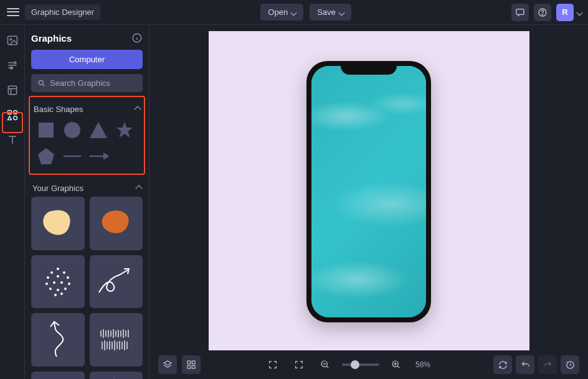 Image resolution: width=588 pixels, height=379 pixels. I want to click on graphic-hatch, so click(116, 340).